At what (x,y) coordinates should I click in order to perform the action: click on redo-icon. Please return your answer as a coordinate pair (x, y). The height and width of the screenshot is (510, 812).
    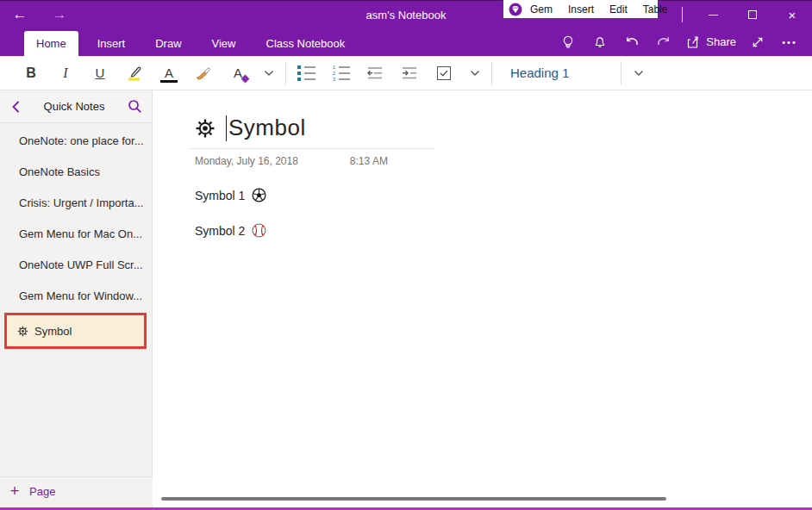
    Looking at the image, I should click on (664, 42).